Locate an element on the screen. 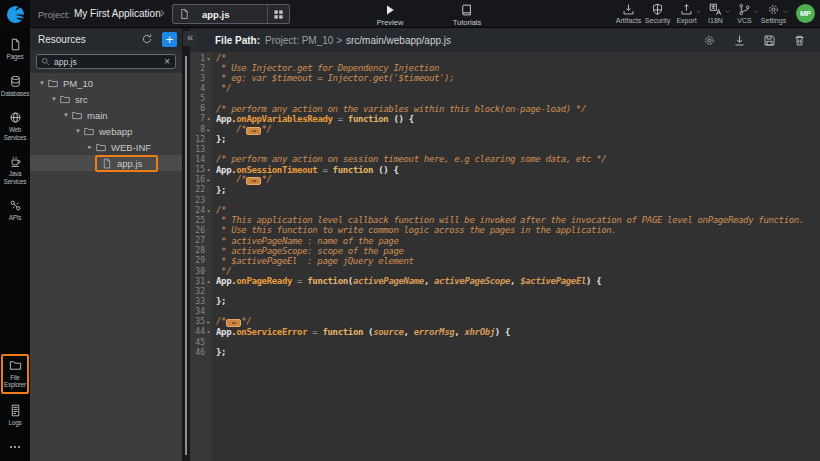 The width and height of the screenshot is (820, 461). tree-item-pm-10: ▾PM_10 is located at coordinates (106, 83).